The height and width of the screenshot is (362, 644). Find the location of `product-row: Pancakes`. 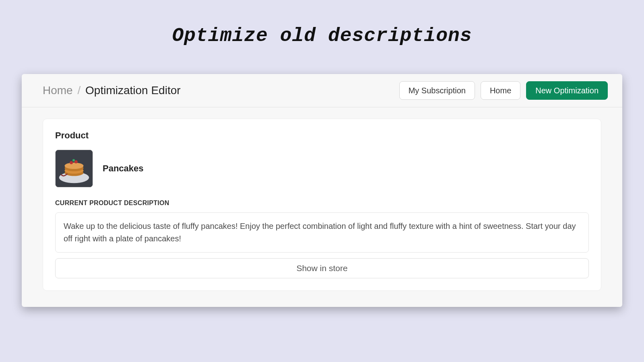

product-row: Pancakes is located at coordinates (322, 169).